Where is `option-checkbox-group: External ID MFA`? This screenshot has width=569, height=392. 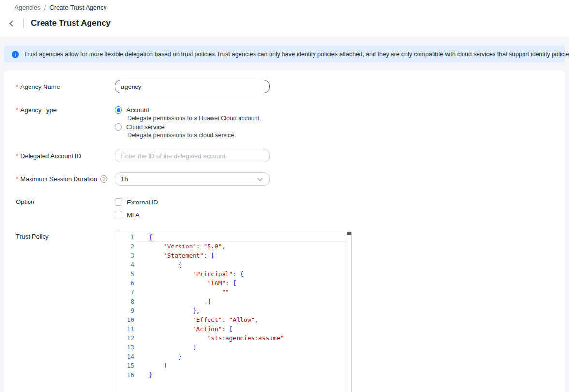
option-checkbox-group: External ID MFA is located at coordinates (136, 208).